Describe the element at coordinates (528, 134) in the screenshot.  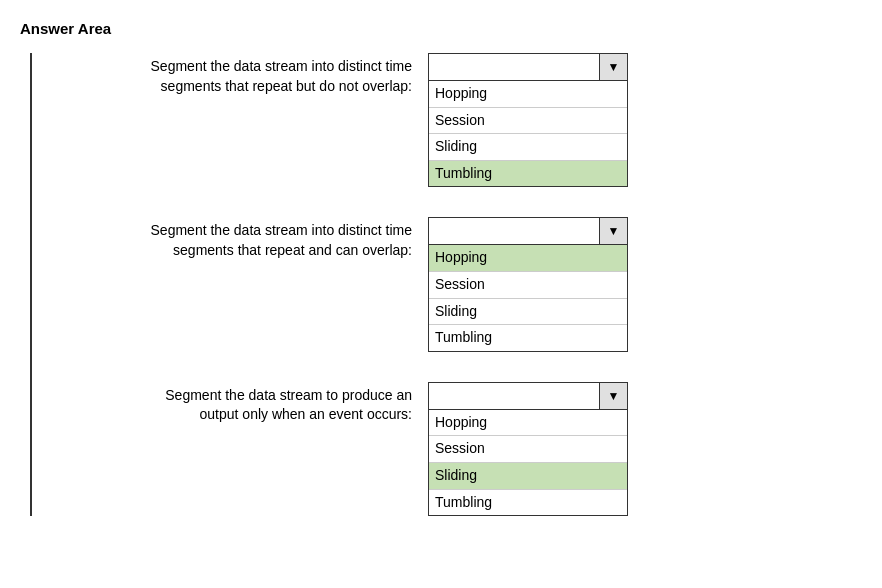
I see `dropdown-1-list: Hopping Session Sliding Tumbling` at that location.